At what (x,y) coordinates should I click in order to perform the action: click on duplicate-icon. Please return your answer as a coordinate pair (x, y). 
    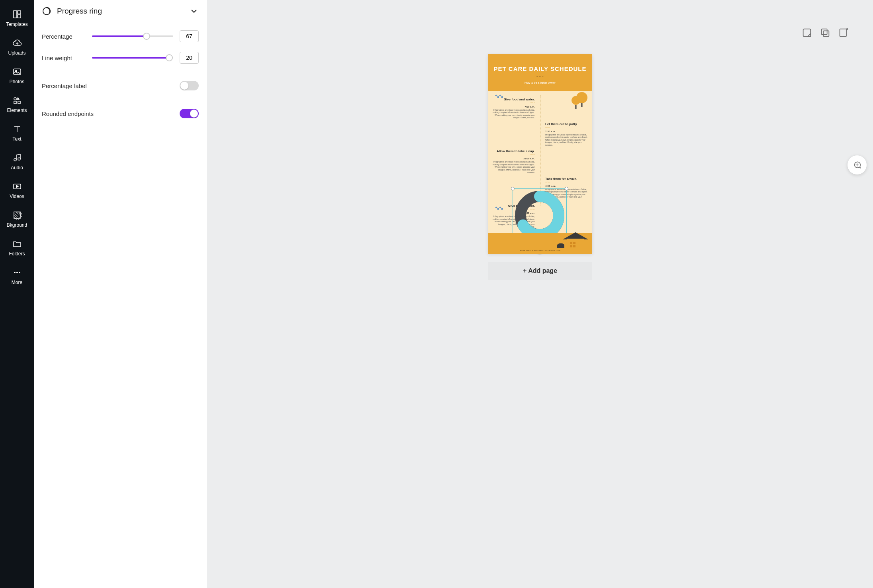
    Looking at the image, I should click on (825, 33).